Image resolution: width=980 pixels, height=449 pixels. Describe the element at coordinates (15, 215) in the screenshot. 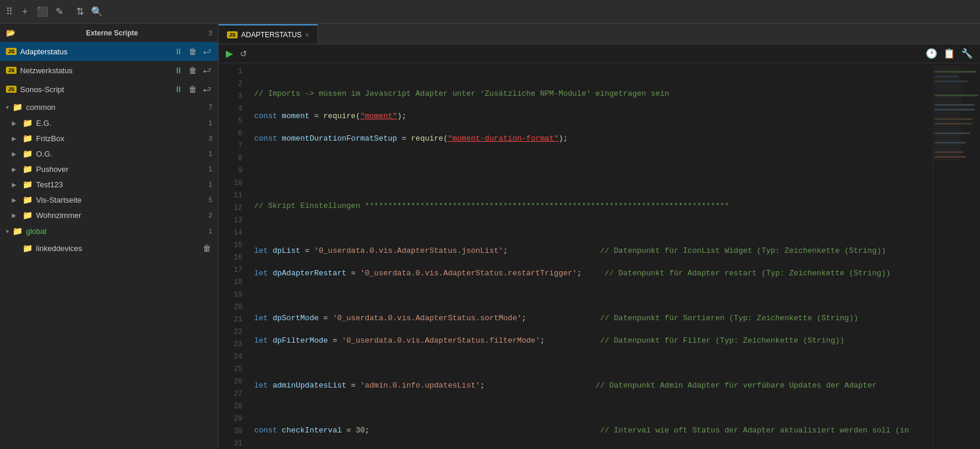

I see `wohnzimmer-chevron: ▶` at that location.